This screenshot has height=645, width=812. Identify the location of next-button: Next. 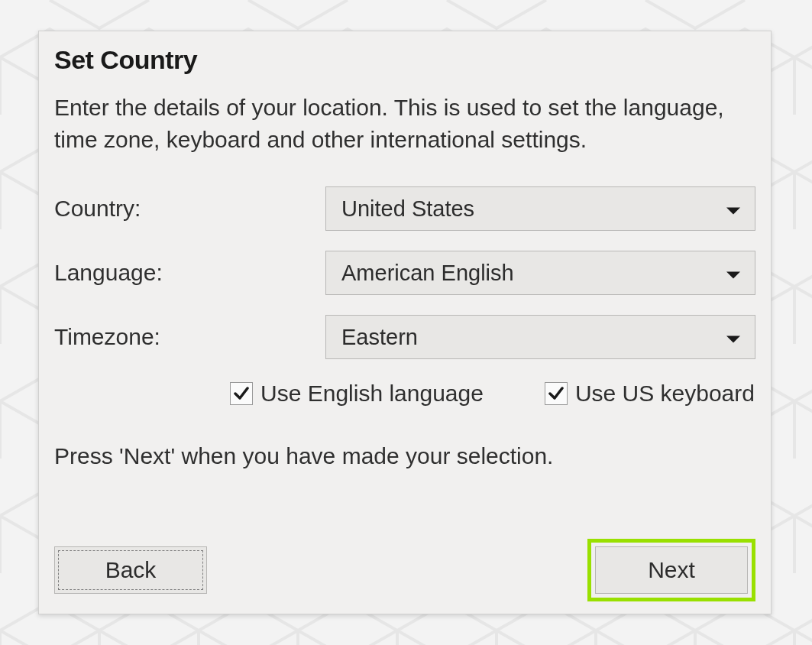
(671, 570).